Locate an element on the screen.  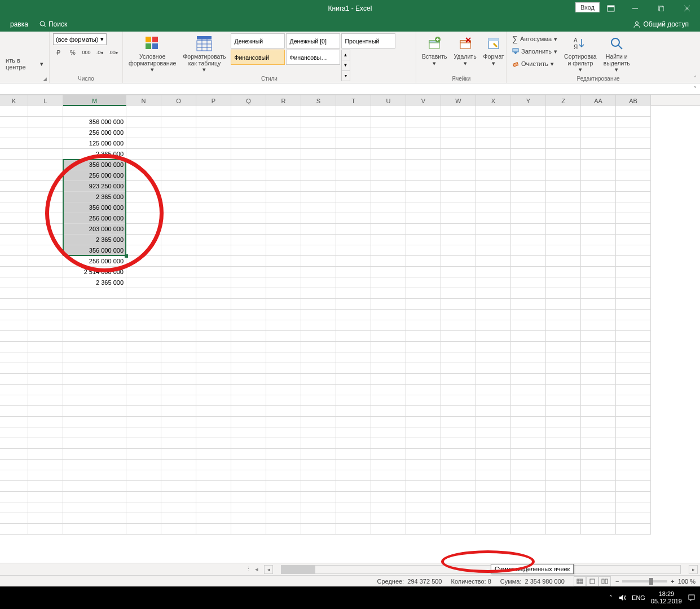
cell-Y35 is located at coordinates (529, 476).